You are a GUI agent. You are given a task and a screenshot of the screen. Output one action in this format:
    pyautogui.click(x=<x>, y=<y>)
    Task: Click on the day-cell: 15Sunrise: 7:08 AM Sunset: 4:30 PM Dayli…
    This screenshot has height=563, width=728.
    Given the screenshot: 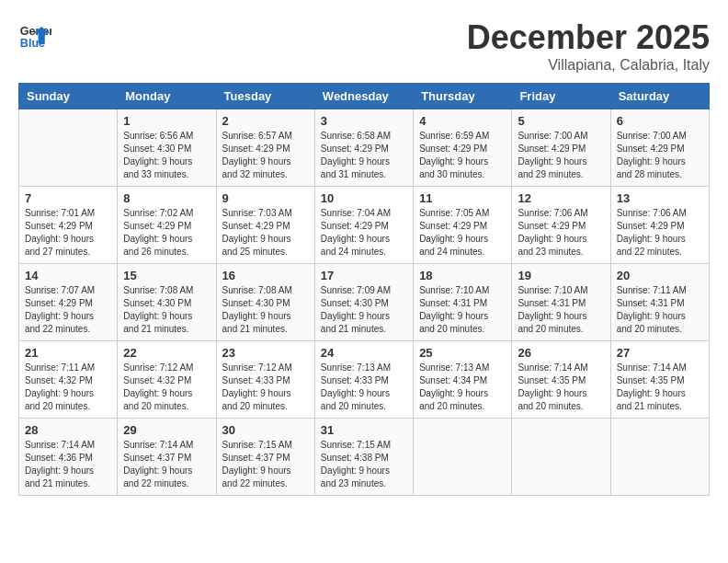 What is the action you would take?
    pyautogui.click(x=167, y=303)
    